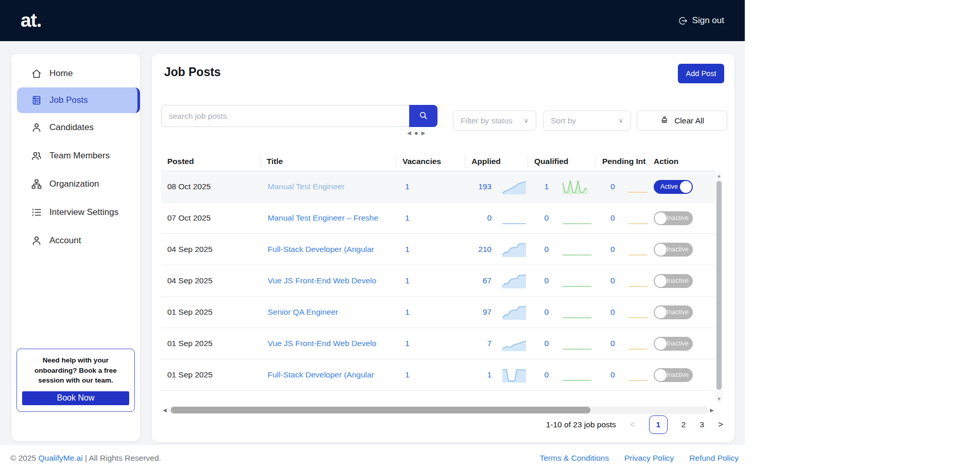 The image size is (980, 471). I want to click on scroll-right-arrow-icon: ▶, so click(712, 410).